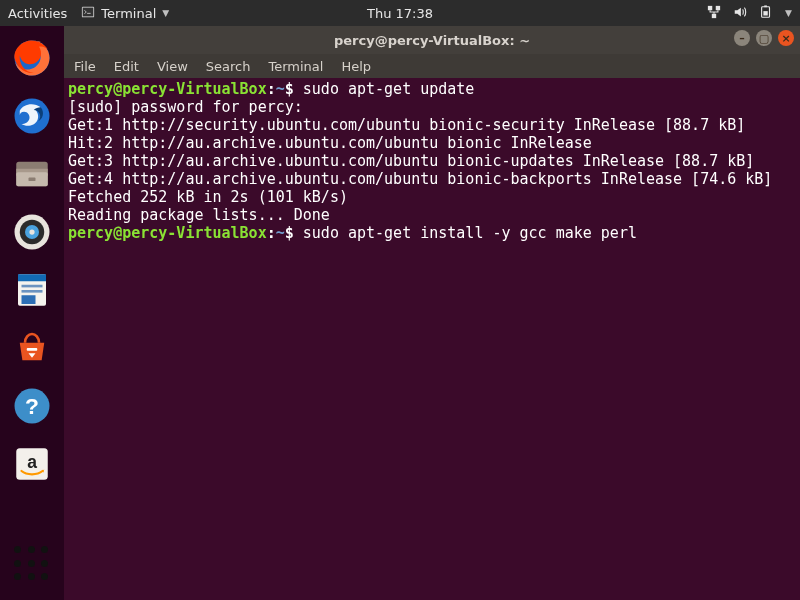  Describe the element at coordinates (432, 161) in the screenshot. I see `terminal-output-line: Get:3 http://au.archive.ubuntu.com/ubunt…` at that location.